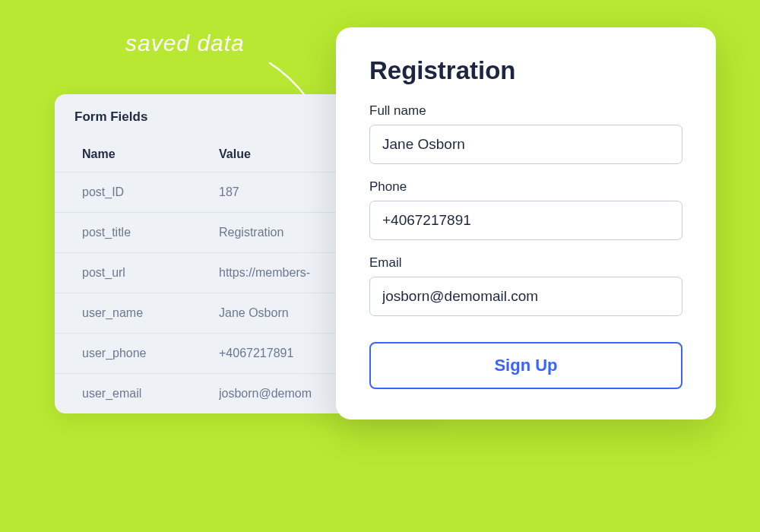  I want to click on phone-group: Phone, so click(526, 210).